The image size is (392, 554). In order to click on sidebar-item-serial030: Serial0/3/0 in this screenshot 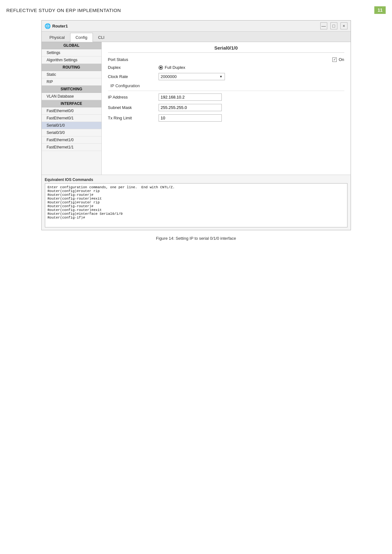, I will do `click(71, 133)`.